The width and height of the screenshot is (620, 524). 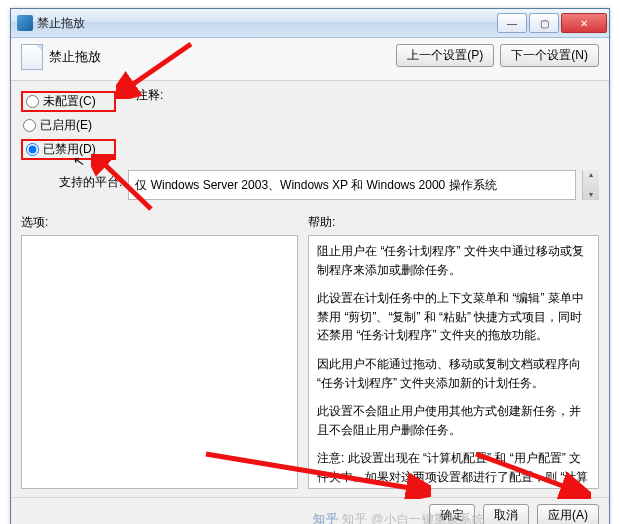 What do you see at coordinates (75, 57) in the screenshot?
I see `policy-title: 禁止拖放` at bounding box center [75, 57].